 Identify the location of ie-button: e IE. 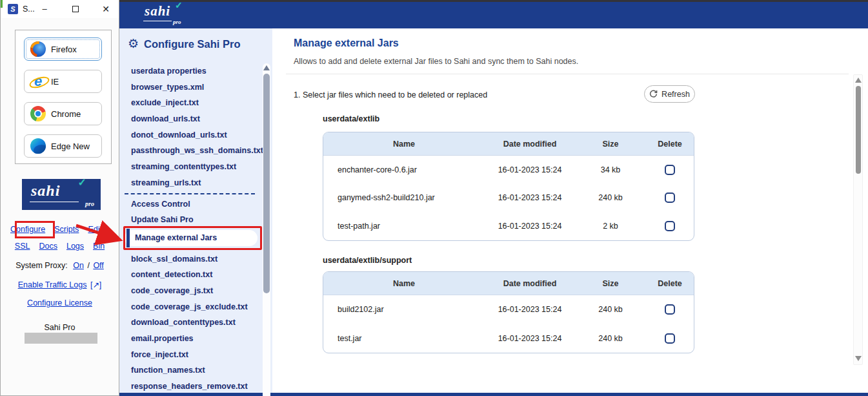
(63, 81).